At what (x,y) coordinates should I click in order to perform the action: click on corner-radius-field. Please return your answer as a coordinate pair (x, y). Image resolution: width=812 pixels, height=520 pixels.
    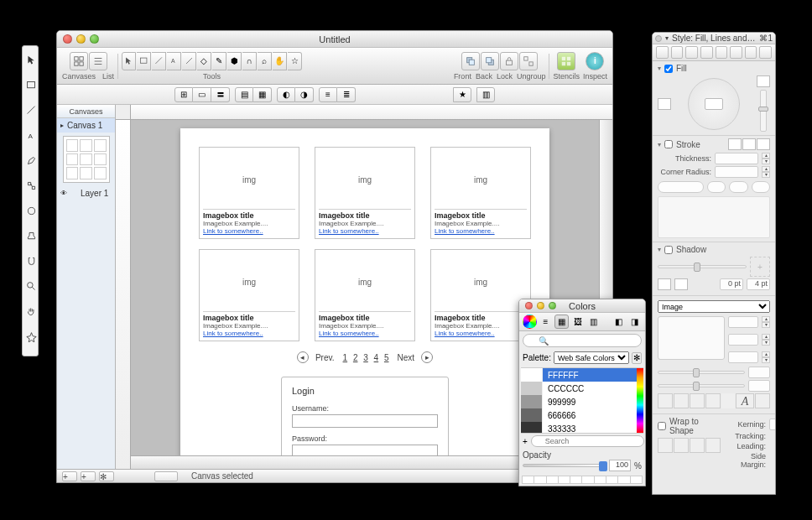
    Looking at the image, I should click on (737, 172).